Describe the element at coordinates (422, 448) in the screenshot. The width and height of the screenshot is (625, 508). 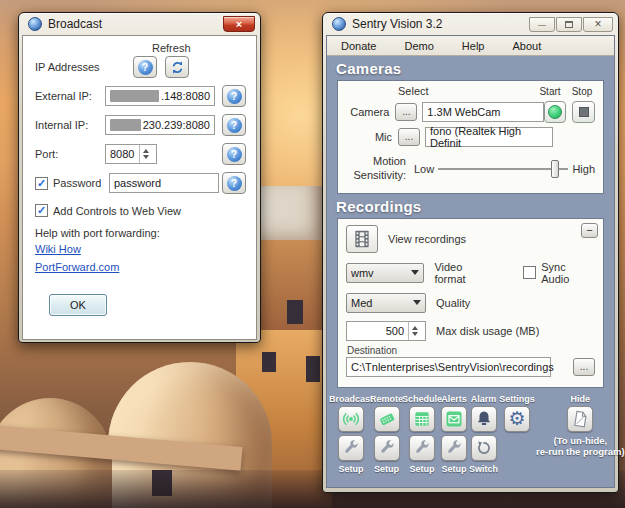
I see `schedule-setup-button` at that location.